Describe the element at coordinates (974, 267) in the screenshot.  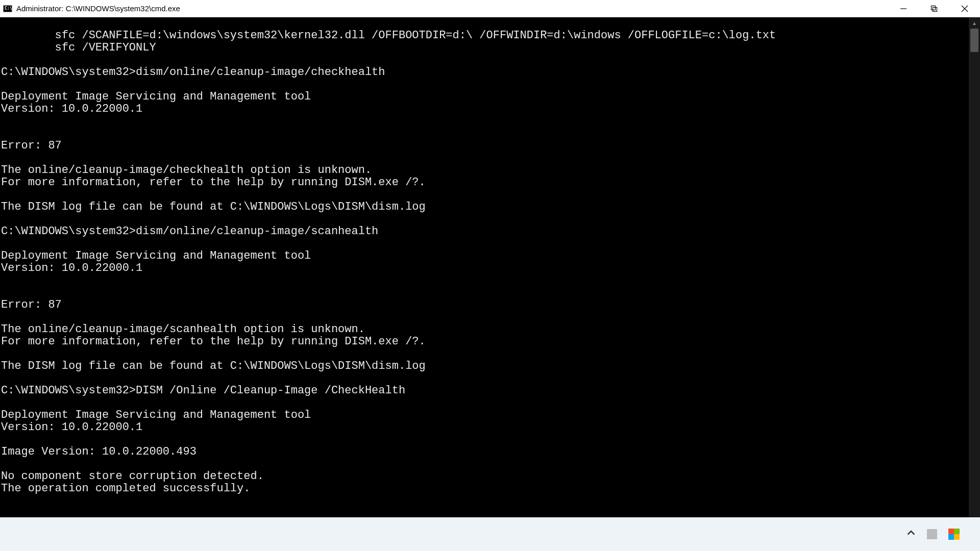
I see `scrollbar: ▲` at that location.